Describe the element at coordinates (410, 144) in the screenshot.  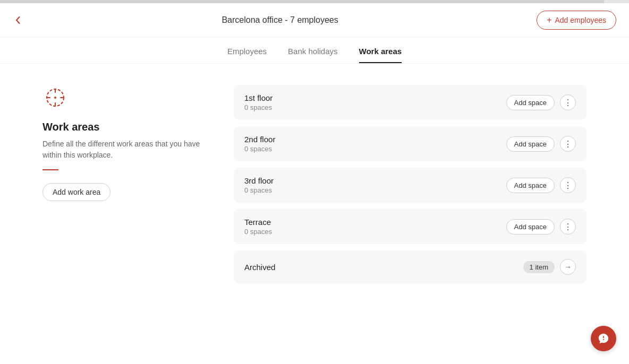
I see `work-area-card-2nd-floor: 2nd floor 0 spaces Add space ⋮` at that location.